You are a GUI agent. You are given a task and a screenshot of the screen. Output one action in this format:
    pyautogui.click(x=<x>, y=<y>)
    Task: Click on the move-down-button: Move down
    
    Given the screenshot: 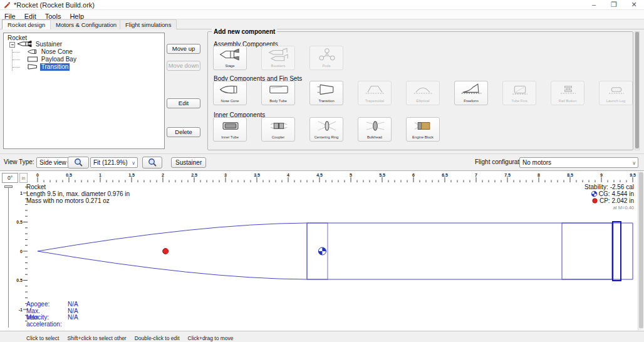 What is the action you would take?
    pyautogui.click(x=184, y=66)
    